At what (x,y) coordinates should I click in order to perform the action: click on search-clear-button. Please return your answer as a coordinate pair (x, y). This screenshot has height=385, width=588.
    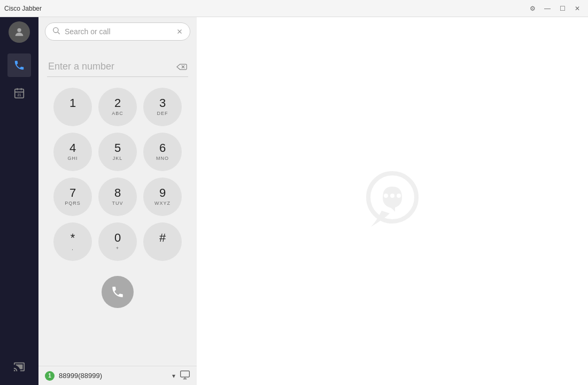
    Looking at the image, I should click on (180, 32).